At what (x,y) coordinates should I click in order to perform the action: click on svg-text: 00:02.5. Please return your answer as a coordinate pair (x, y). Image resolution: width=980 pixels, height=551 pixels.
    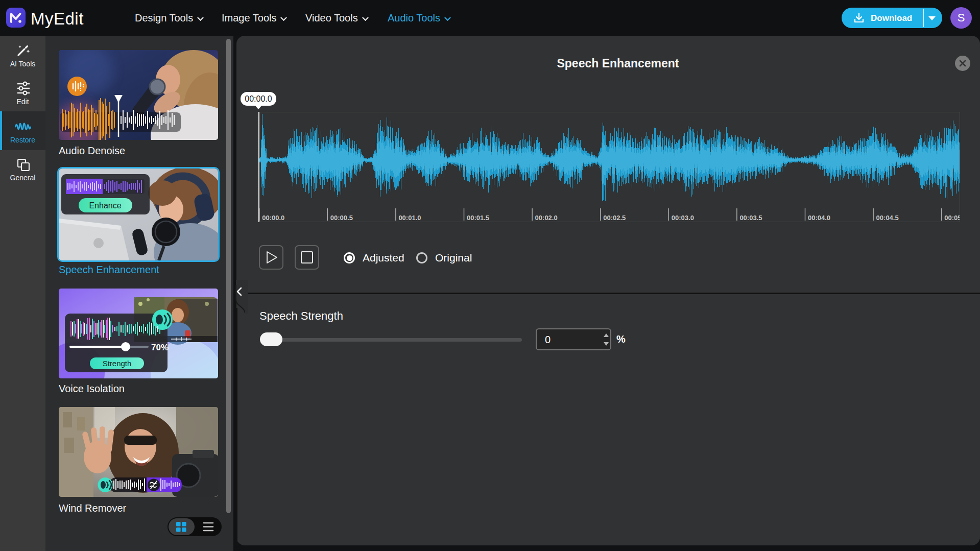
    Looking at the image, I should click on (614, 218).